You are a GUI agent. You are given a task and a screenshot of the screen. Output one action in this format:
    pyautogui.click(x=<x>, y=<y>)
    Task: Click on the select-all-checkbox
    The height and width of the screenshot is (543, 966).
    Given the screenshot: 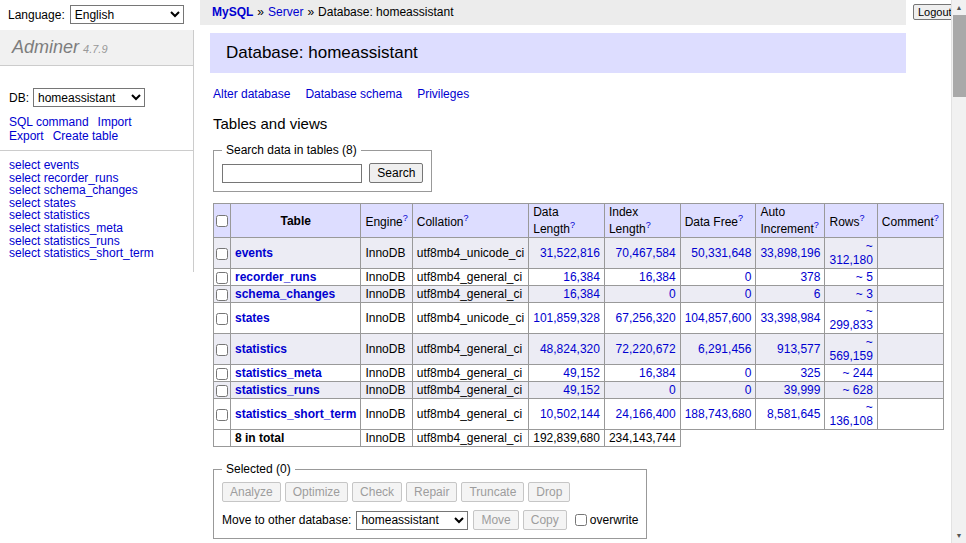 What is the action you would take?
    pyautogui.click(x=222, y=221)
    